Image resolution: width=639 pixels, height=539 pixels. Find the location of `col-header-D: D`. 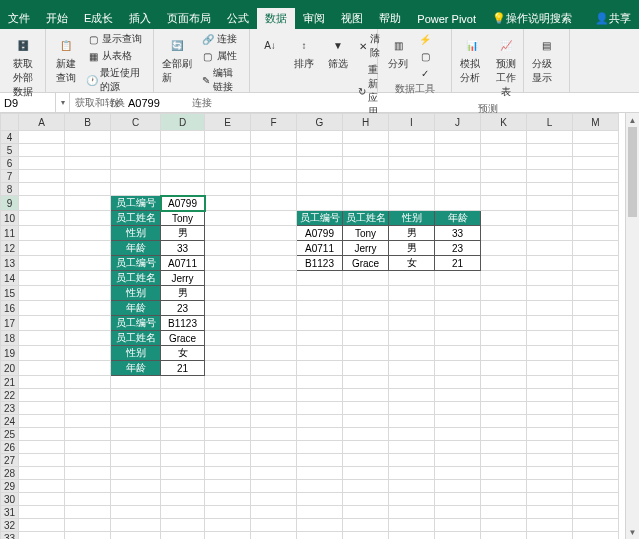

col-header-D: D is located at coordinates (183, 122).